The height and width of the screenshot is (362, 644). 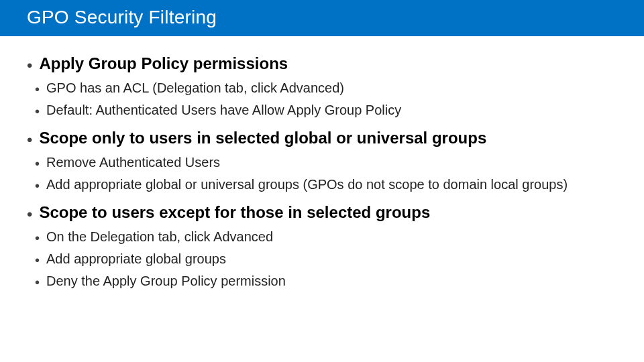 I want to click on bullet-text: Apply Group Policy permissions, so click(x=328, y=64).